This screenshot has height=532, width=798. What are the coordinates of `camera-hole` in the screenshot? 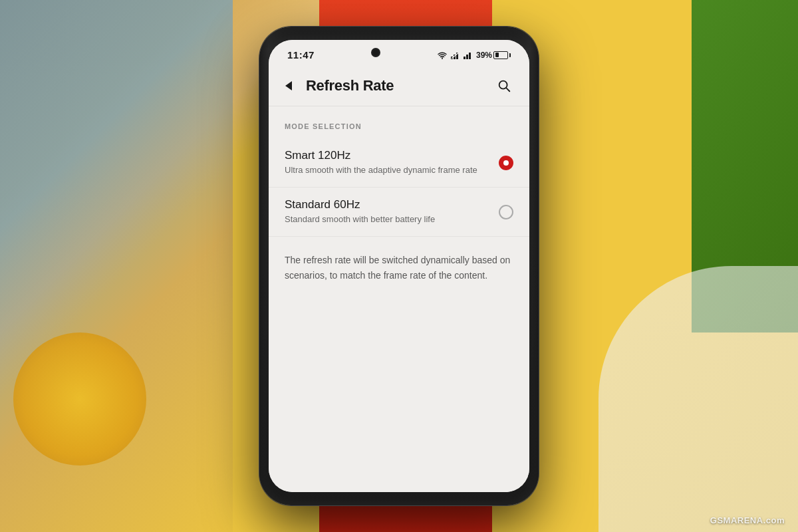 It's located at (376, 53).